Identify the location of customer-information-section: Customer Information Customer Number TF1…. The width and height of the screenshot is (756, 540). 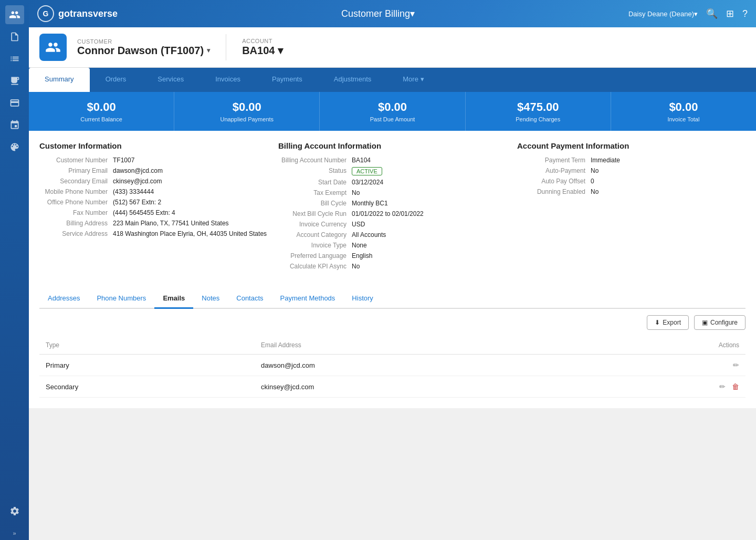
(153, 207).